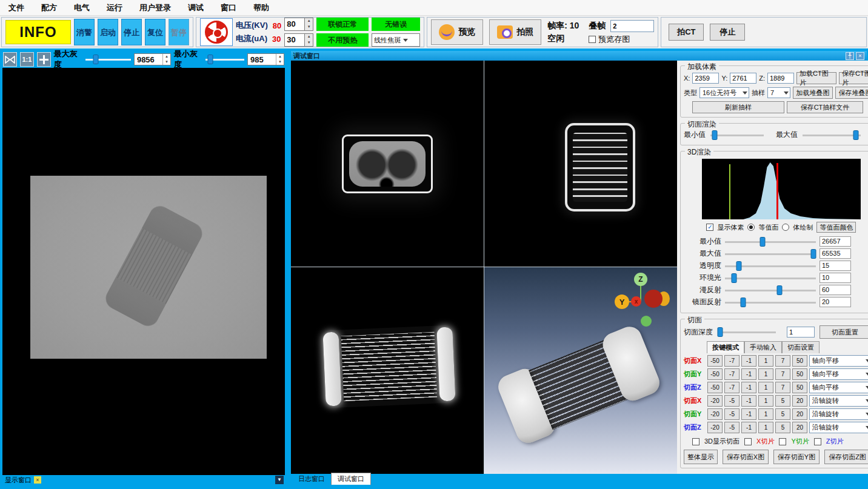  What do you see at coordinates (846, 457) in the screenshot?
I see `save-slice-z-button: 保存切面Z图` at bounding box center [846, 457].